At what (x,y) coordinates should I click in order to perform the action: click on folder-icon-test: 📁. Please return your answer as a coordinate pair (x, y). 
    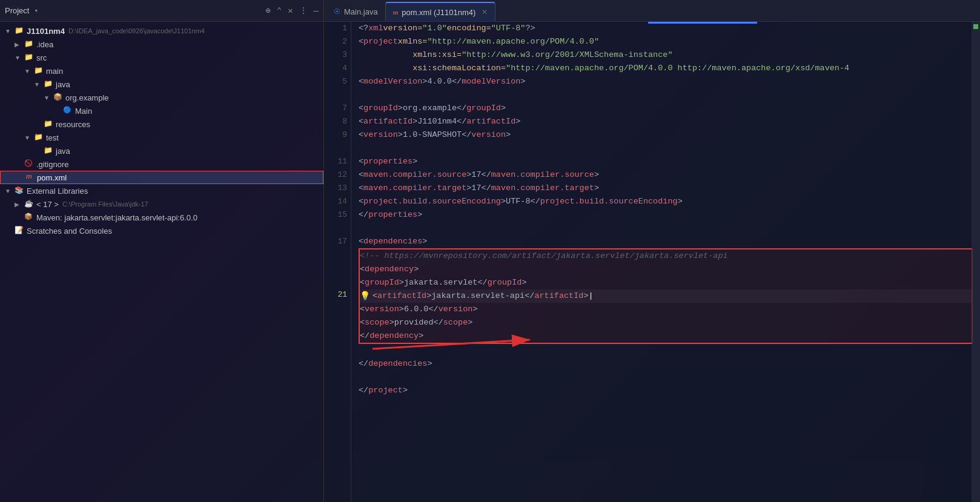
    Looking at the image, I should click on (38, 137).